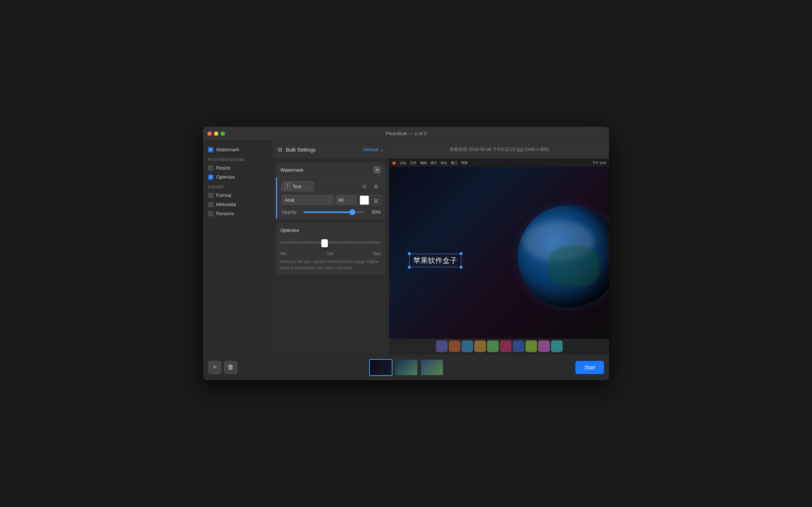 Image resolution: width=812 pixels, height=507 pixels. What do you see at coordinates (461, 267) in the screenshot?
I see `handle-br` at bounding box center [461, 267].